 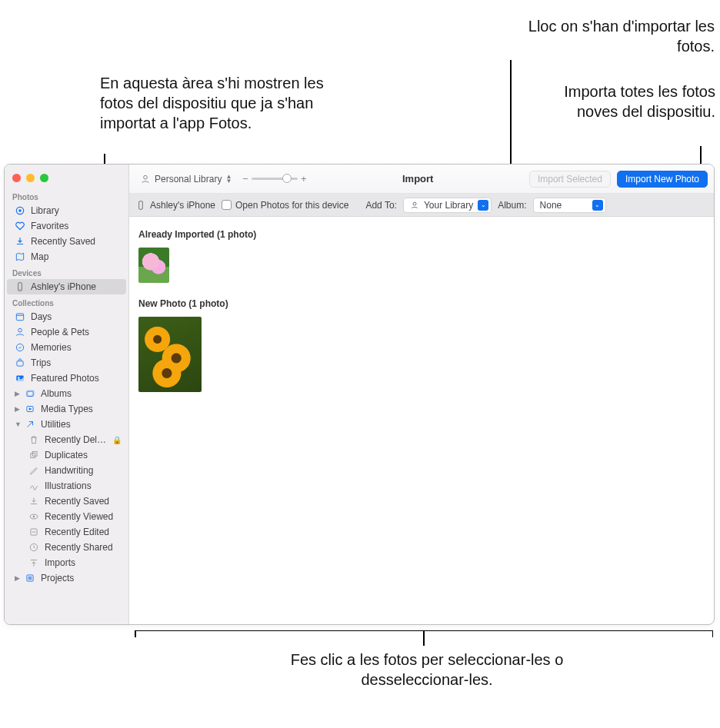 I want to click on sidebar-item-imports: Imports, so click(x=66, y=563).